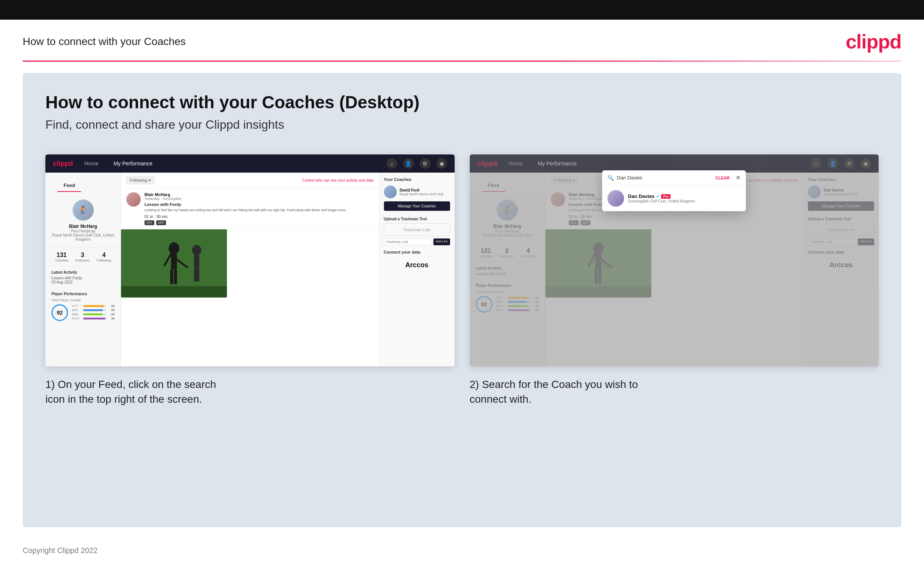  Describe the element at coordinates (408, 242) in the screenshot. I see `trackman-input` at that location.